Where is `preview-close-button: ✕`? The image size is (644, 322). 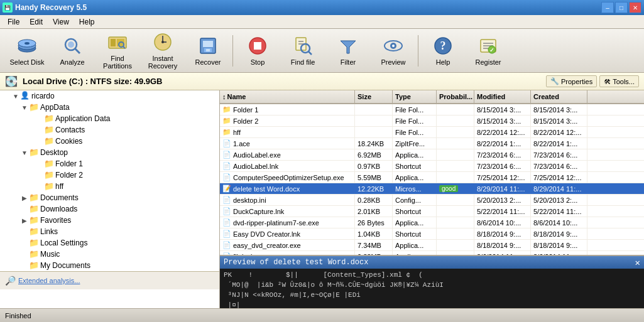 preview-close-button: ✕ is located at coordinates (638, 262).